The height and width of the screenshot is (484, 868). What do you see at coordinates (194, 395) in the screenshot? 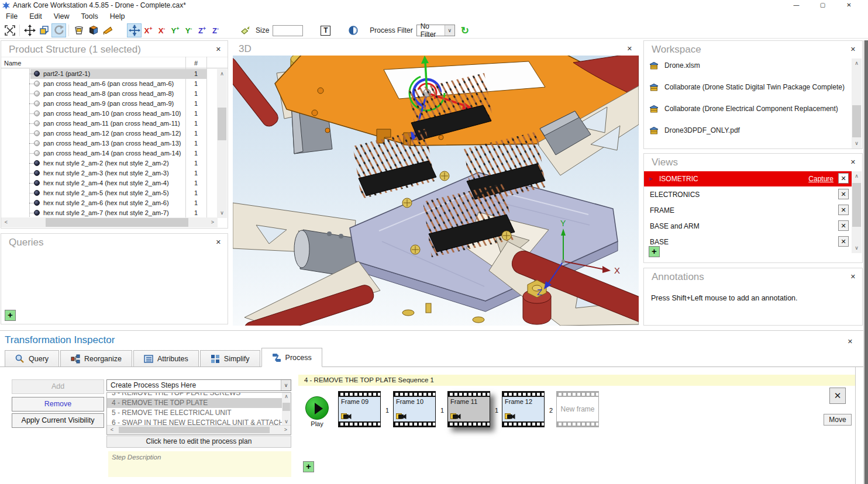
I see `step-option: 3 - REMOVE THE TOP PLATE SCREWS` at bounding box center [194, 395].